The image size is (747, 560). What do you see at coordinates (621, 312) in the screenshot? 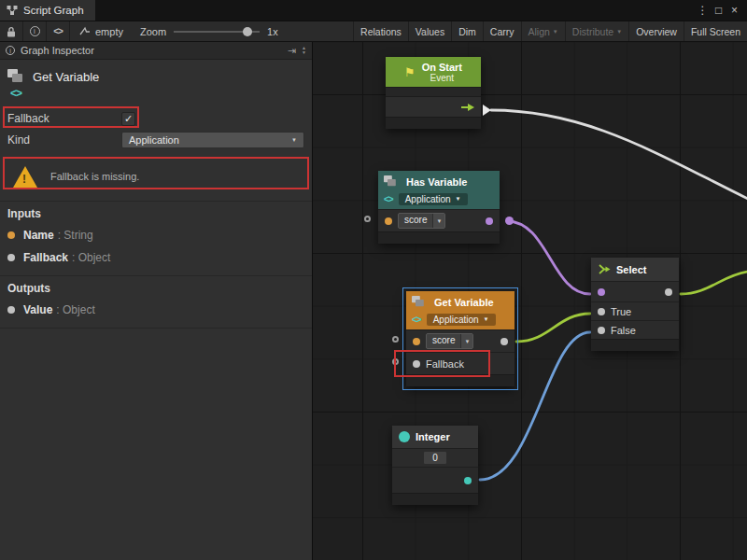
I see `true-port-label: True` at bounding box center [621, 312].